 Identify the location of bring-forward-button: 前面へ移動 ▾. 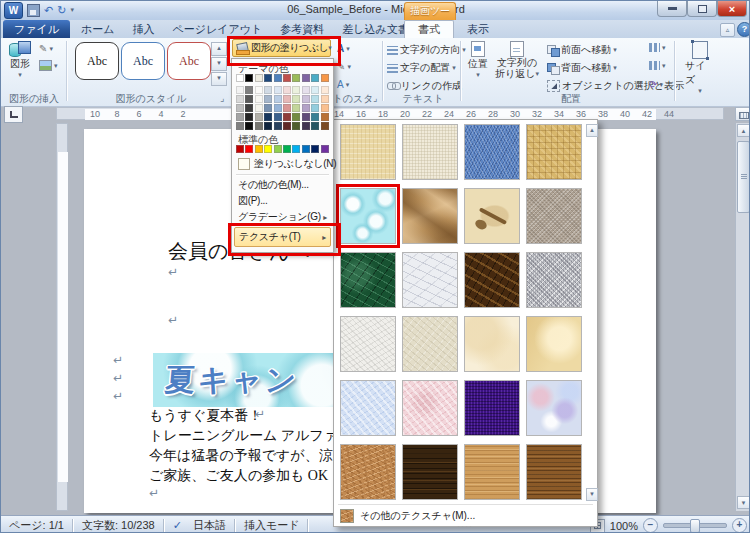
(582, 50).